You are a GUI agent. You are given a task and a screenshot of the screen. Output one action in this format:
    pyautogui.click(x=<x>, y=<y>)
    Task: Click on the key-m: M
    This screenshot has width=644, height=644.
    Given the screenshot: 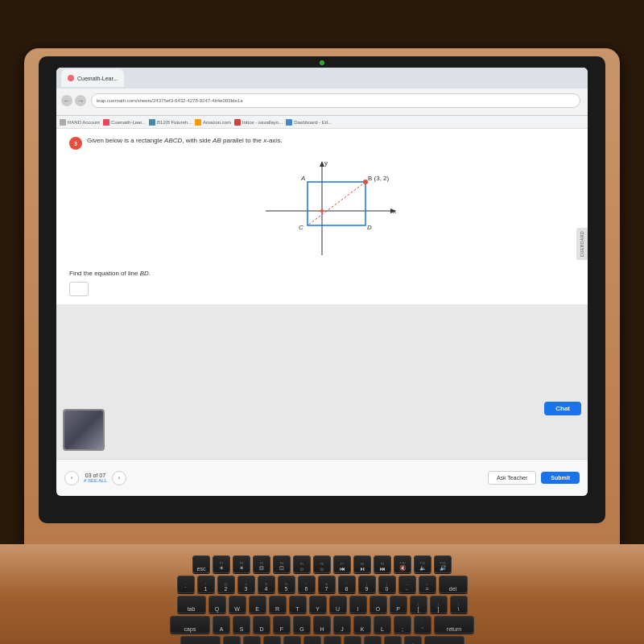 What is the action you would take?
    pyautogui.click(x=353, y=640)
    